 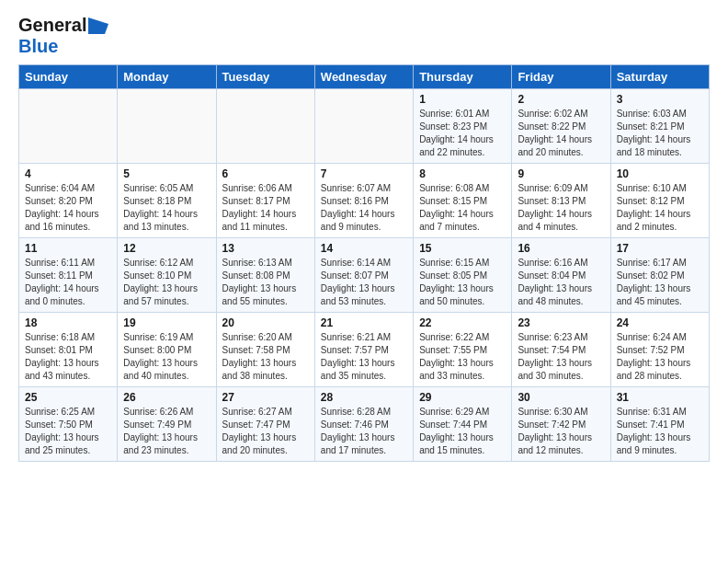 What do you see at coordinates (561, 208) in the screenshot?
I see `day-info: Sunrise: 6:09 AM Sunset: 8:13 PM Dayligh…` at bounding box center [561, 208].